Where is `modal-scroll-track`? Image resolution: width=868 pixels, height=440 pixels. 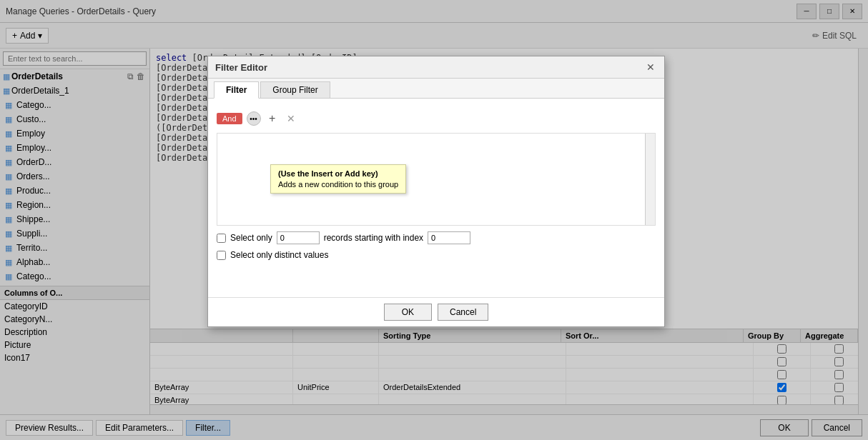
modal-scroll-track is located at coordinates (650, 179).